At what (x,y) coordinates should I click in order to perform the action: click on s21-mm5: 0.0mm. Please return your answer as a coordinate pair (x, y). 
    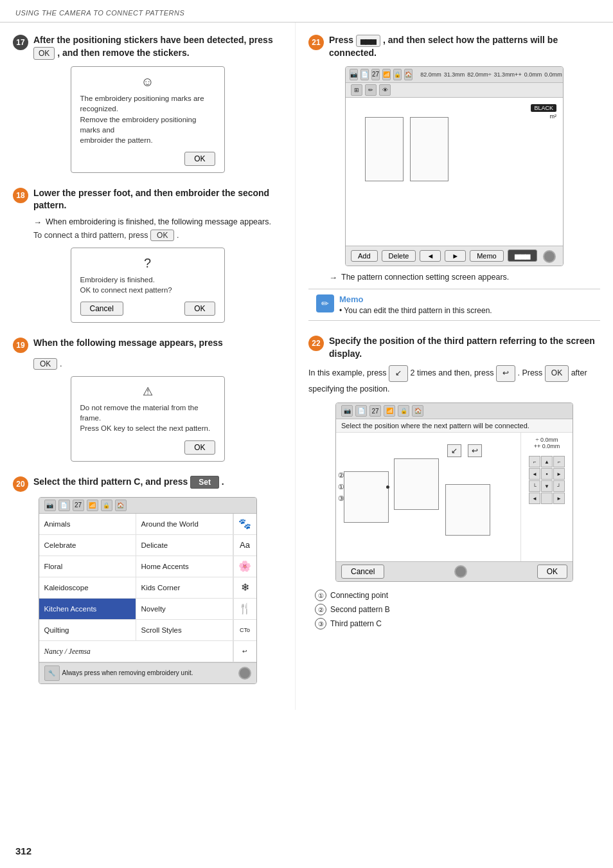
    Looking at the image, I should click on (533, 75).